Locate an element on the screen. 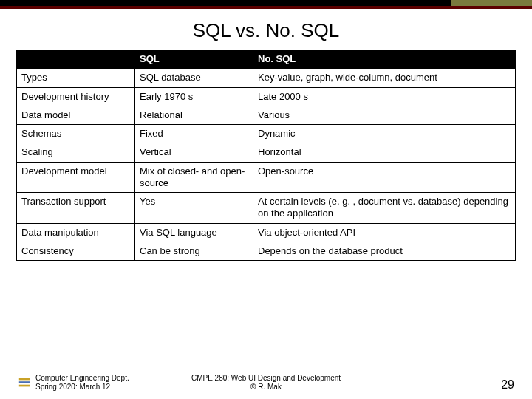 This screenshot has width=532, height=399. table-row: Development model Mix of closed- and ope… is located at coordinates (266, 177).